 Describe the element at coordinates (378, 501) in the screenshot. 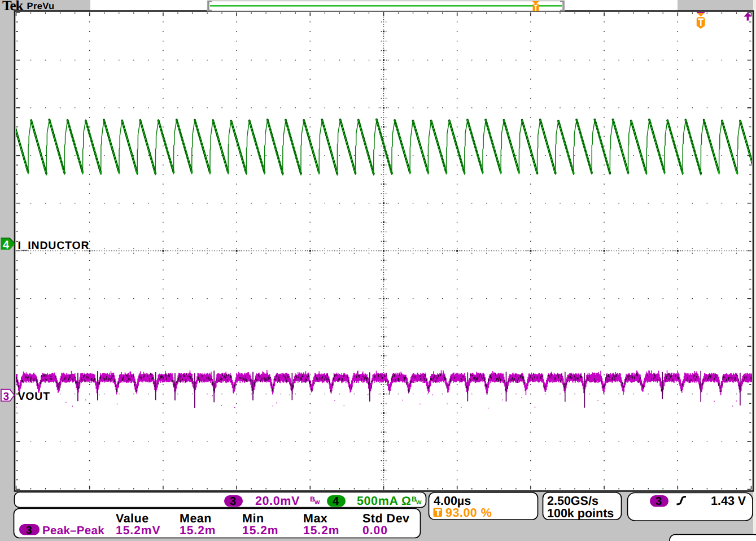

I see `svg-text: 500mA` at that location.